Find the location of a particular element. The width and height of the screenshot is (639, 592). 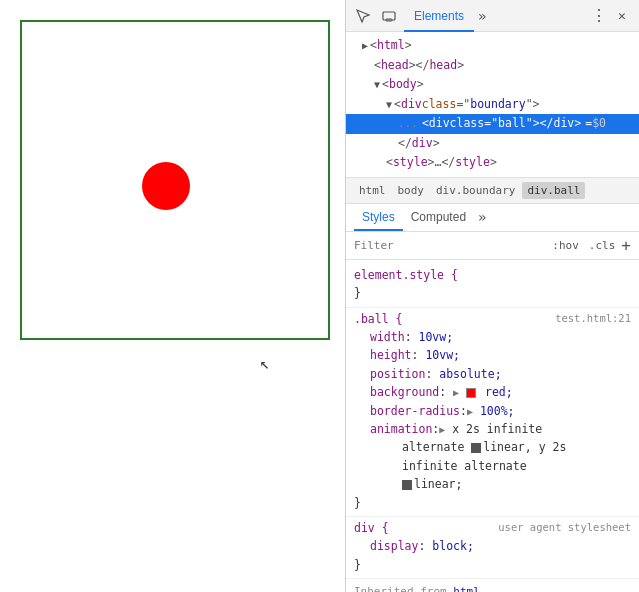

css-prop-display: display: block; is located at coordinates (492, 546).